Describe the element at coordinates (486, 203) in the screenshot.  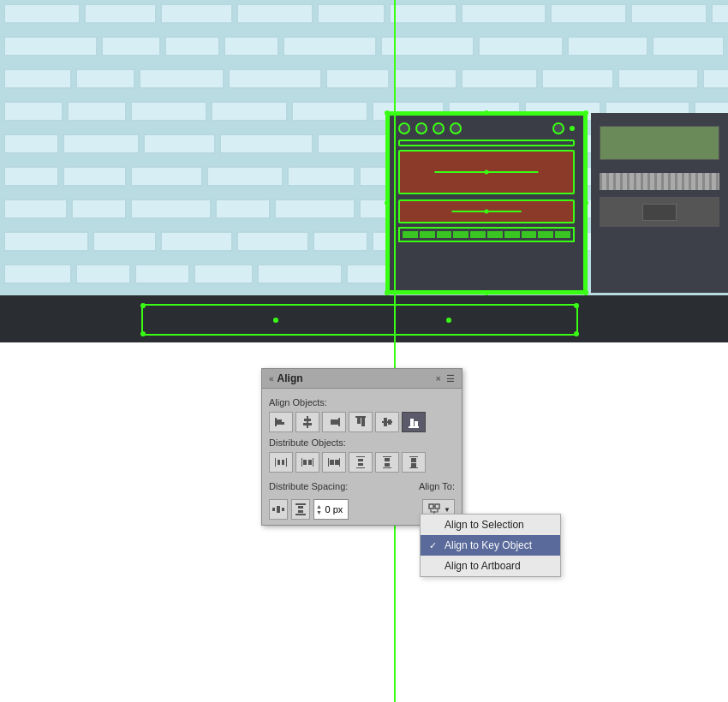
I see `device-panel` at that location.